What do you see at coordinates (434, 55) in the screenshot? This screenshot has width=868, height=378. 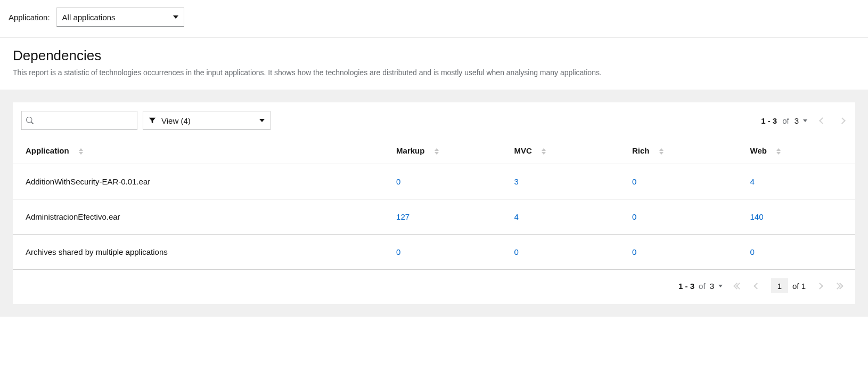 I see `page-title: Dependencies` at bounding box center [434, 55].